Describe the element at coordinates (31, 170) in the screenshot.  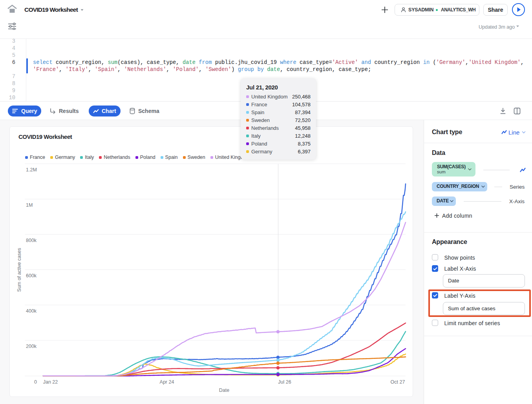
I see `svg-text: 1.2M` at that location.